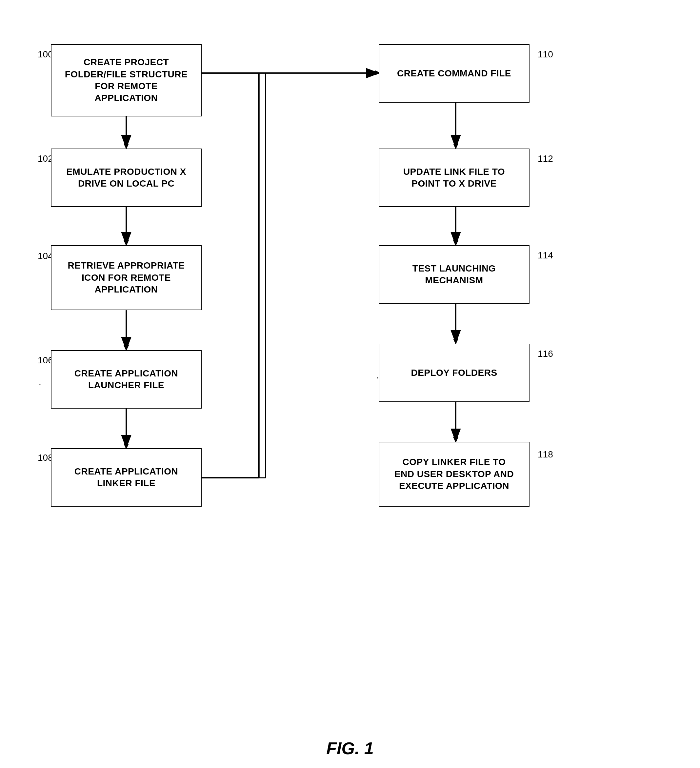 The image size is (700, 768). I want to click on box-104: RETRIEVE APPROPRIATEICON FOR REMOTEAPPLI…, so click(126, 278).